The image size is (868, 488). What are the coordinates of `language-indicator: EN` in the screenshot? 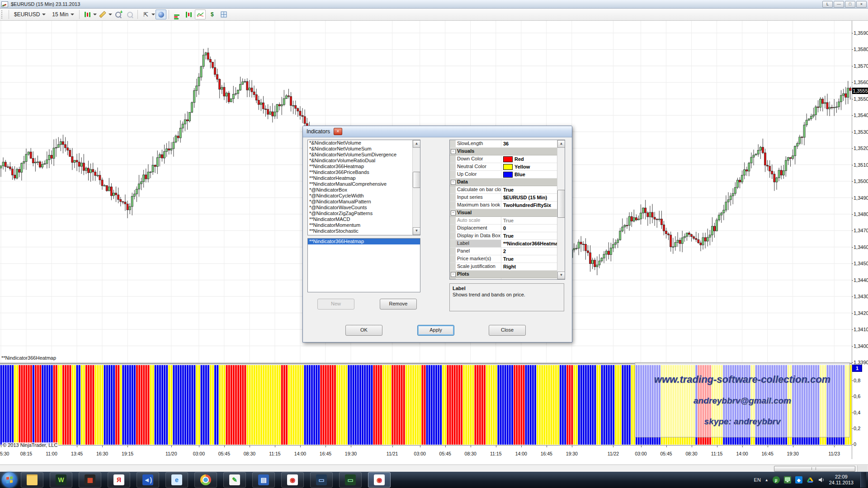 It's located at (758, 480).